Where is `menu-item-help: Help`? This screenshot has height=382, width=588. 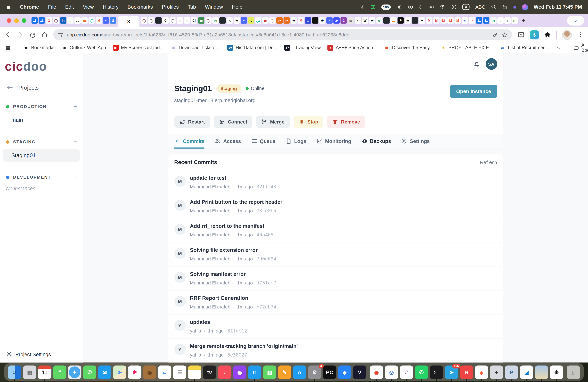
menu-item-help: Help is located at coordinates (237, 7).